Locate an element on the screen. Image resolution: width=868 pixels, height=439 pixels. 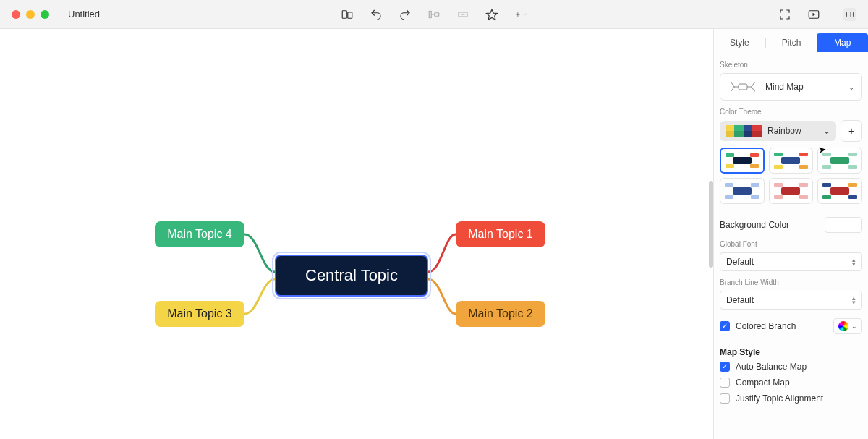
colortheme-label: Color Theme is located at coordinates (791, 111).